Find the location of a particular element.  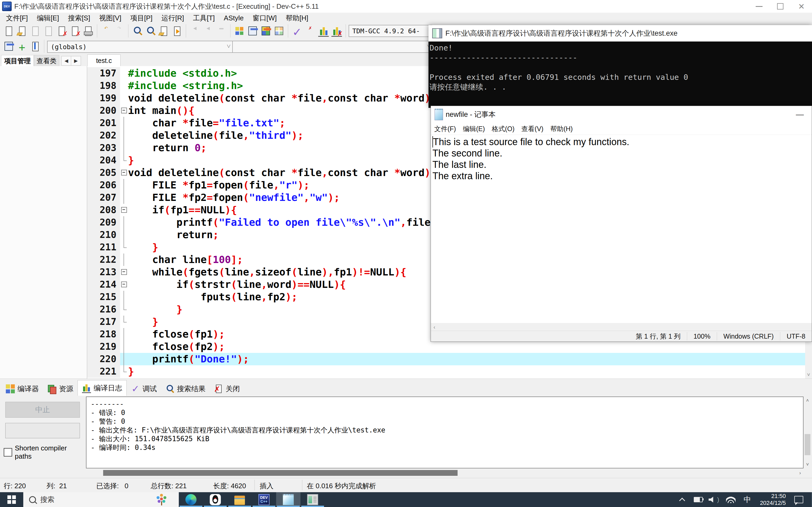

sidebar-tab-scroll-right-button: ▶ is located at coordinates (76, 61).